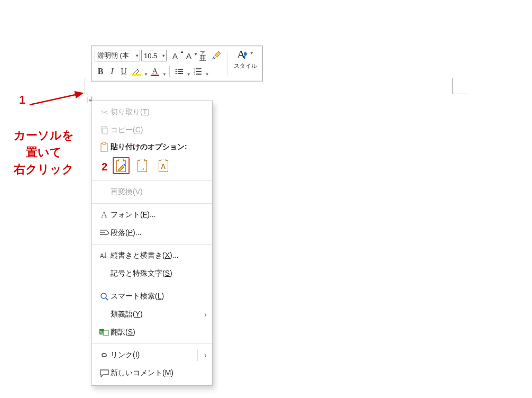 This screenshot has height=398, width=532. What do you see at coordinates (159, 373) in the screenshot?
I see `menu-new-comment-label: 新しいコメント(M)` at bounding box center [159, 373].